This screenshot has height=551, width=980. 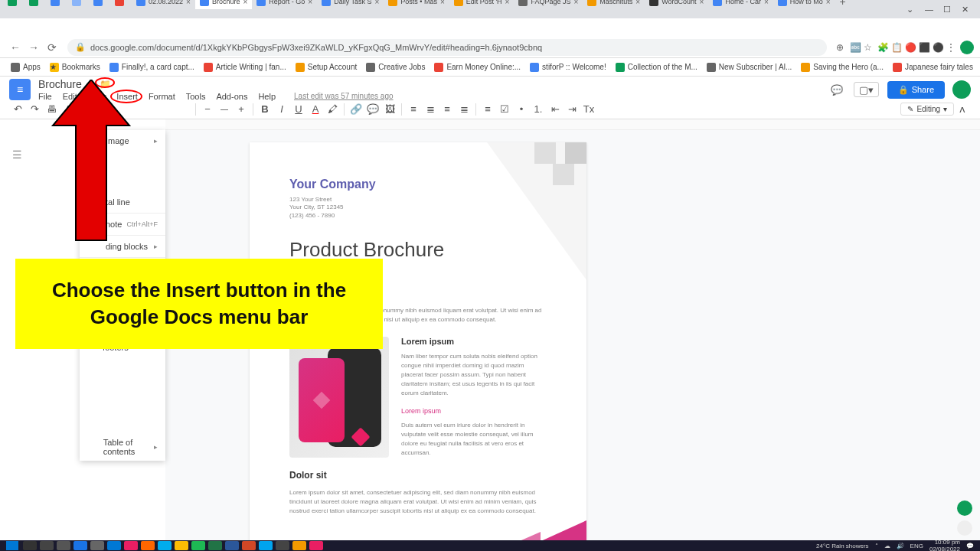 I want to click on extension-icon: ⚫, so click(x=938, y=47).